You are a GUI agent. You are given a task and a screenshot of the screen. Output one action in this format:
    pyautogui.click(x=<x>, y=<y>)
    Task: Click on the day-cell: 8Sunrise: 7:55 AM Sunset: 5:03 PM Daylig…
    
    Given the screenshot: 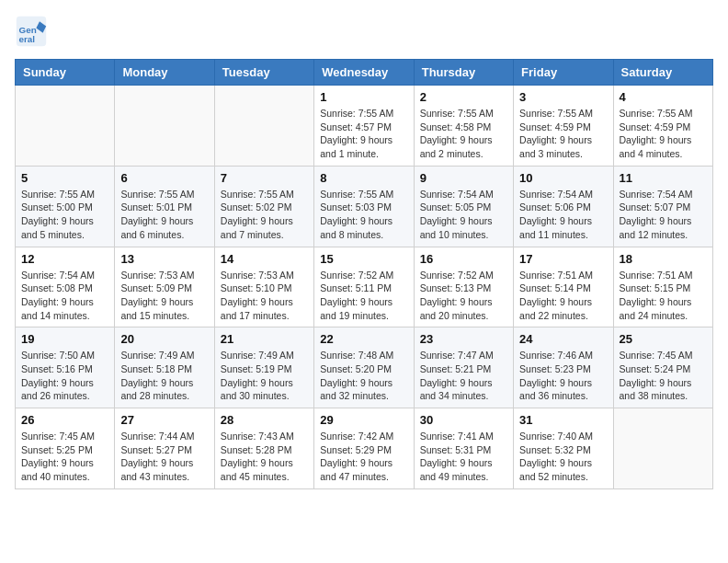 What is the action you would take?
    pyautogui.click(x=364, y=206)
    